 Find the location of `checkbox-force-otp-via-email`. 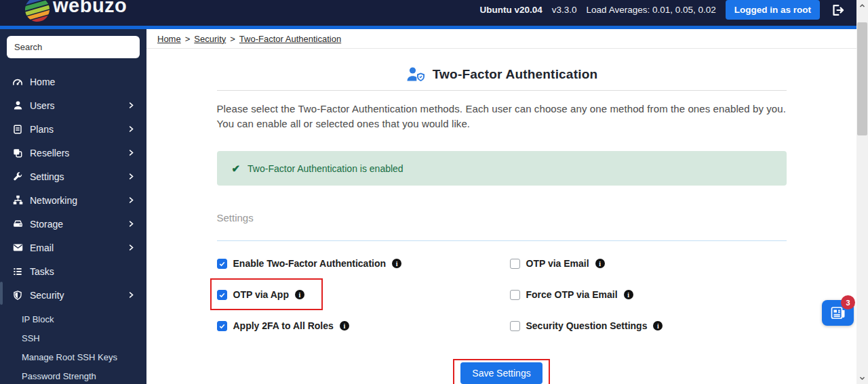

checkbox-force-otp-via-email is located at coordinates (515, 295).